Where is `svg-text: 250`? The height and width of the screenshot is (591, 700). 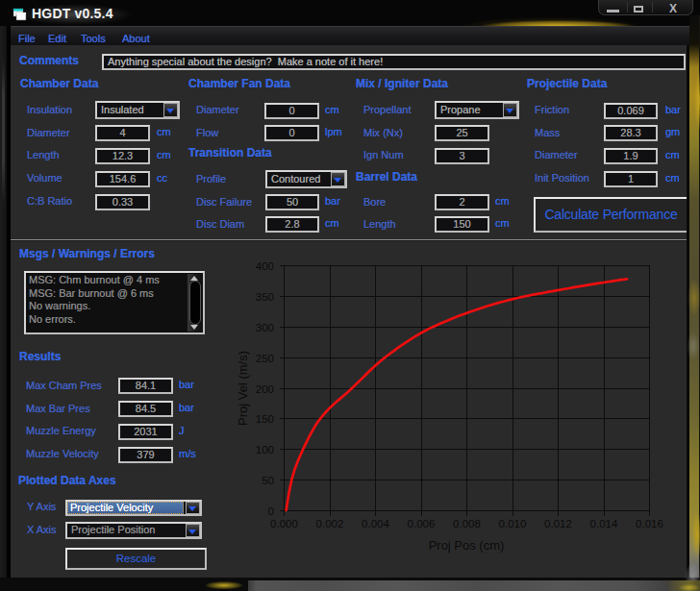 svg-text: 250 is located at coordinates (265, 358).